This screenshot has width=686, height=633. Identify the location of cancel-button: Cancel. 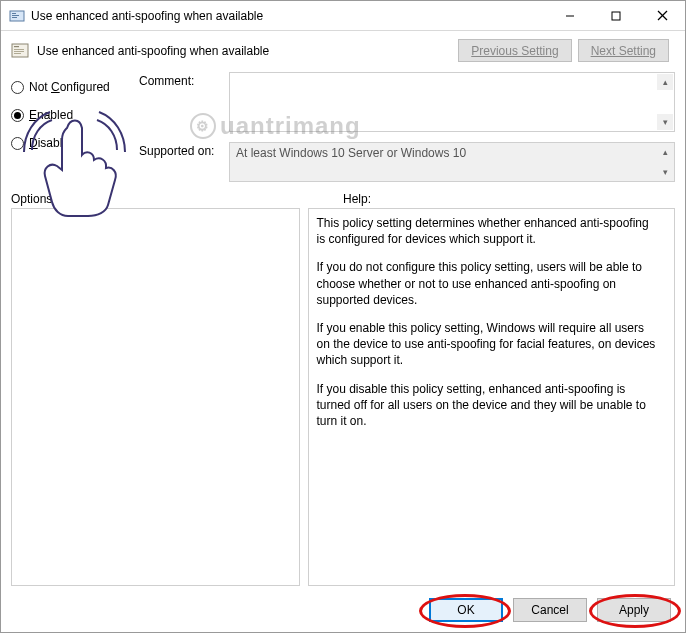
(550, 610).